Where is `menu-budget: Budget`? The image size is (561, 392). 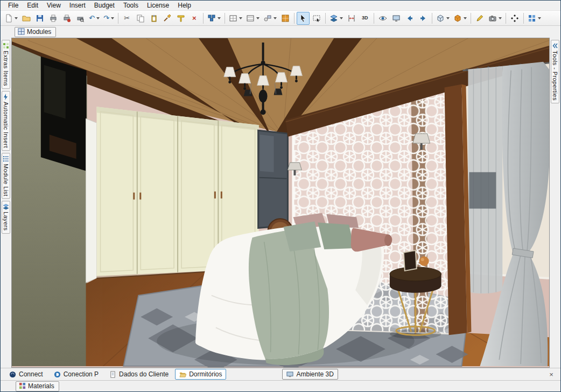 menu-budget: Budget is located at coordinates (104, 5).